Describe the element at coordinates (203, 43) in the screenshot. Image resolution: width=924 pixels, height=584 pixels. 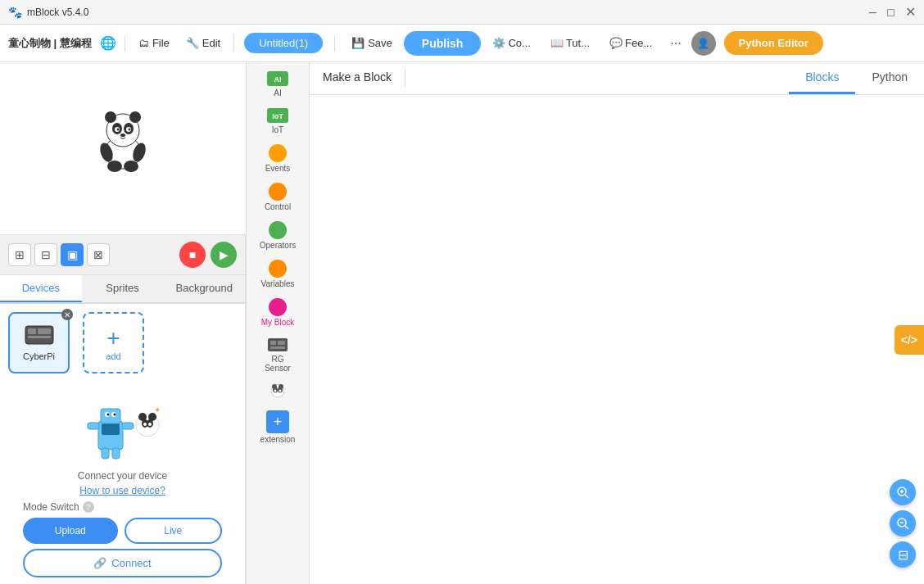
I see `edit-menu: 🔧 Edit` at that location.